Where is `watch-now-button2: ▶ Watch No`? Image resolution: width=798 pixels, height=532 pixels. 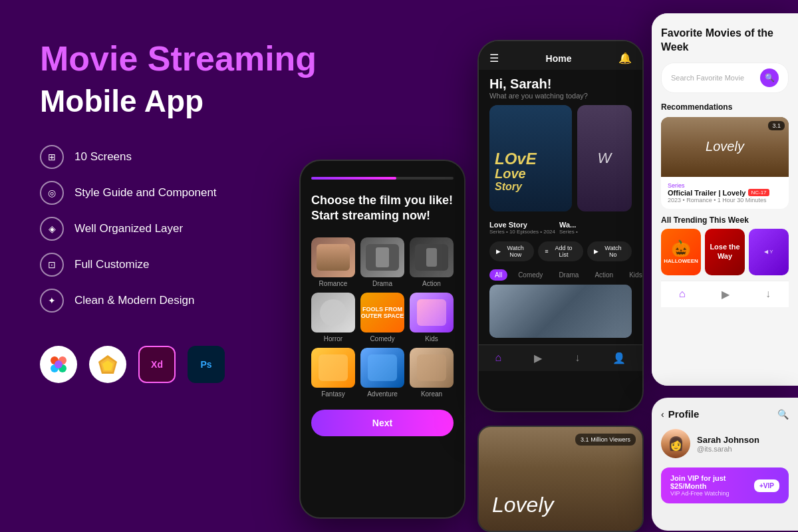
watch-now-button2: ▶ Watch No is located at coordinates (609, 251).